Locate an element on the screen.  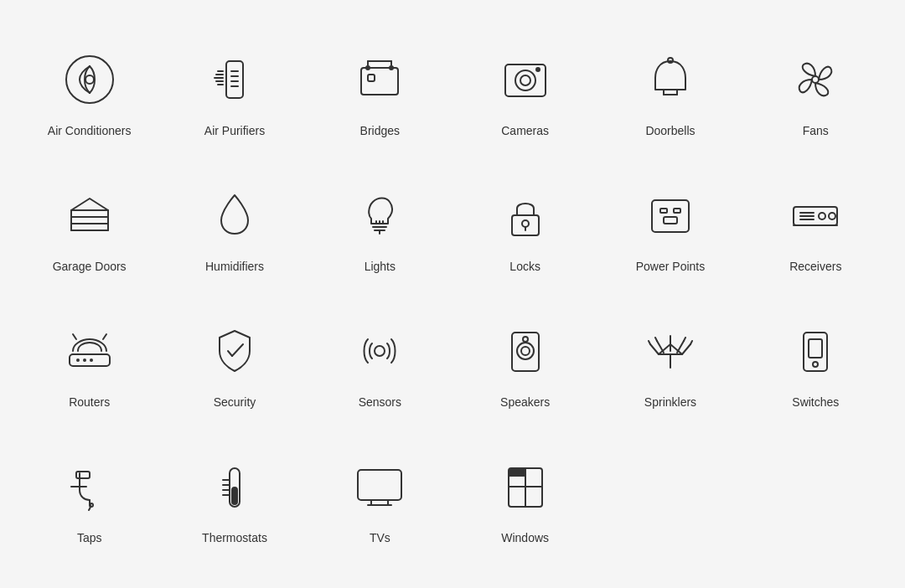
sprinklers-label: Sprinklers is located at coordinates (670, 402).